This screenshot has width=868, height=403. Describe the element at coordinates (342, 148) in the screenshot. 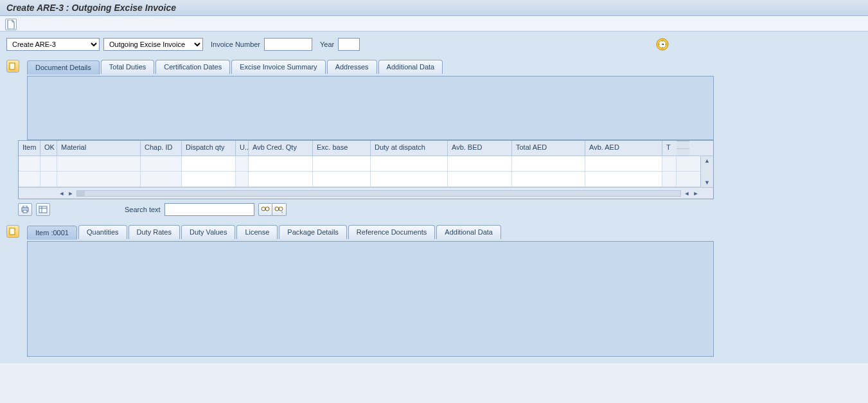

I see `col-exc-base: Exc. base` at that location.